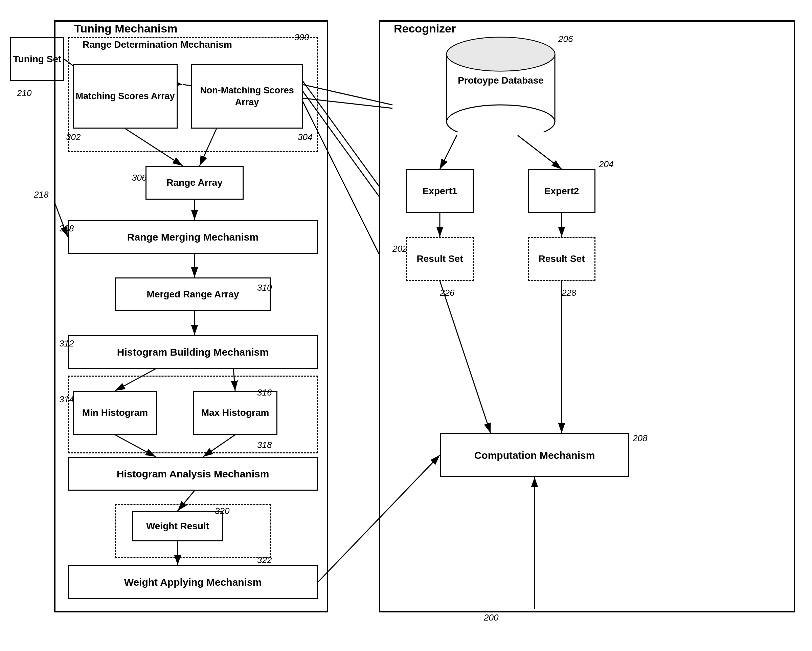  Describe the element at coordinates (66, 399) in the screenshot. I see `ref-314: 314` at that location.